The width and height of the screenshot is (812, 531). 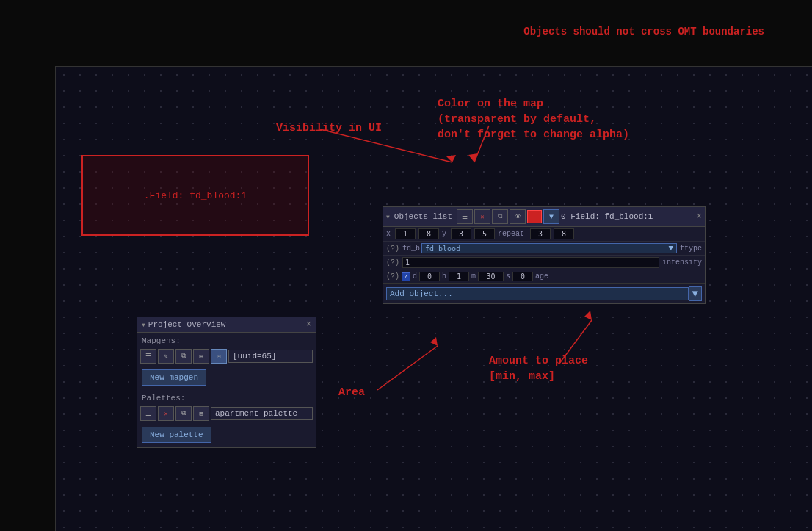 What do you see at coordinates (166, 413) in the screenshot?
I see `palette-delete-btn: ✕` at bounding box center [166, 413].